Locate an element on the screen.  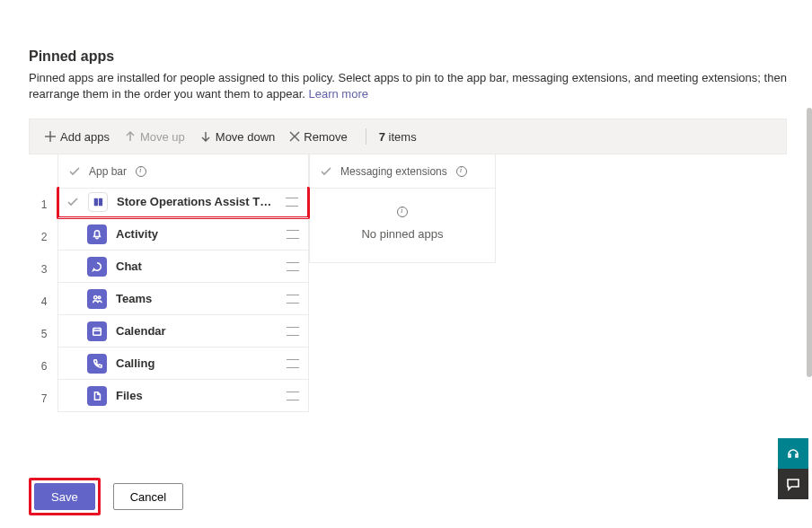
headset-tab is located at coordinates (793, 453).